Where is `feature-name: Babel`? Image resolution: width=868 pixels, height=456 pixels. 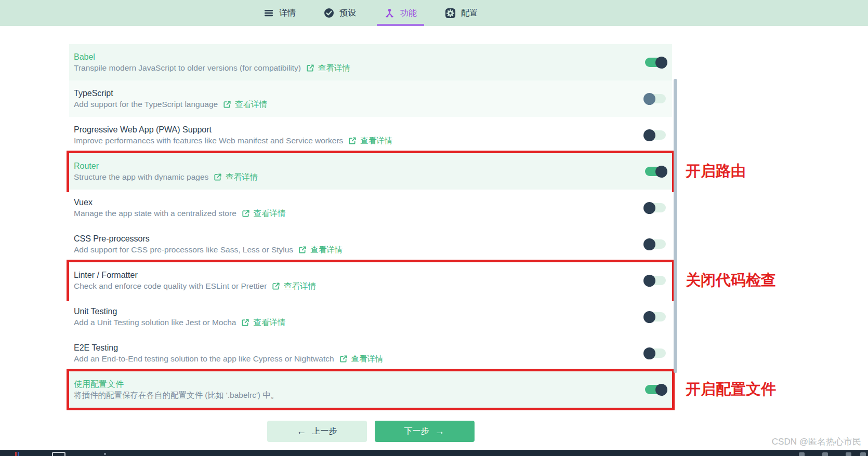
feature-name: Babel is located at coordinates (360, 57).